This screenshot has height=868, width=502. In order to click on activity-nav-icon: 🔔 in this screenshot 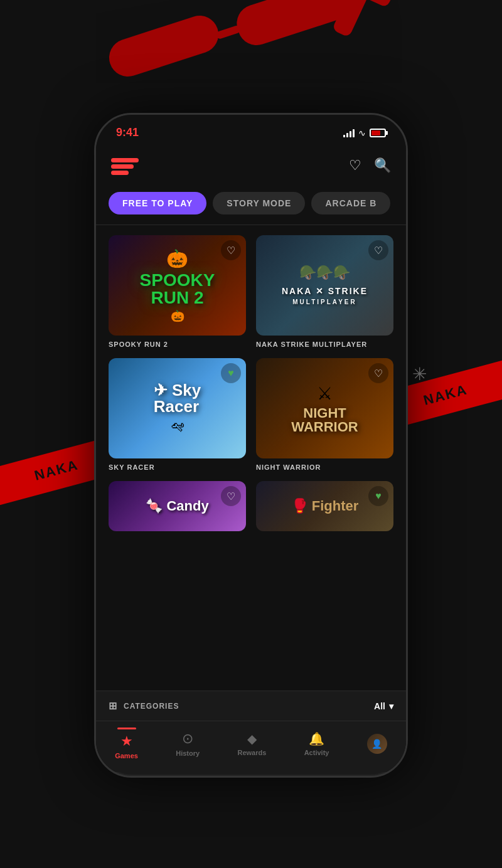, I will do `click(316, 739)`.